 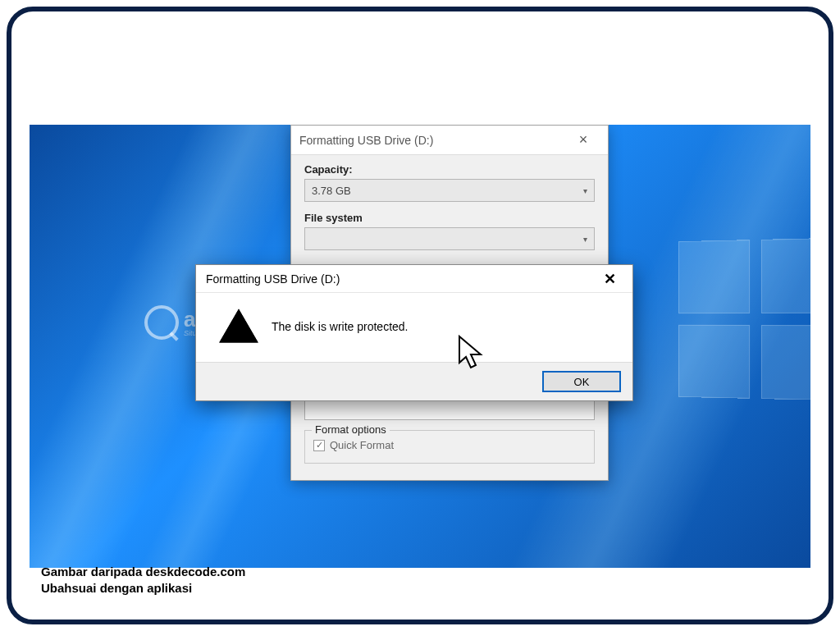 I want to click on error-message: The disk is write protected., so click(x=340, y=327).